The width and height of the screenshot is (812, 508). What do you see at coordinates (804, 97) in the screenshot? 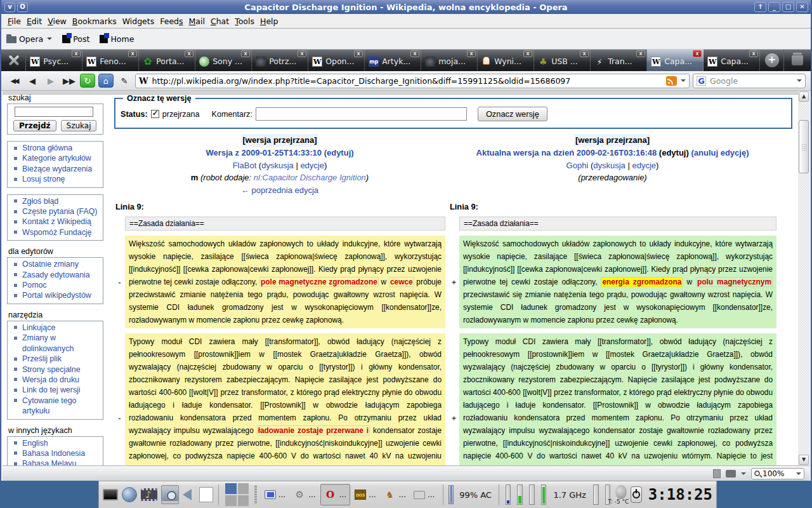
I see `scroll-up-button: ▲` at bounding box center [804, 97].